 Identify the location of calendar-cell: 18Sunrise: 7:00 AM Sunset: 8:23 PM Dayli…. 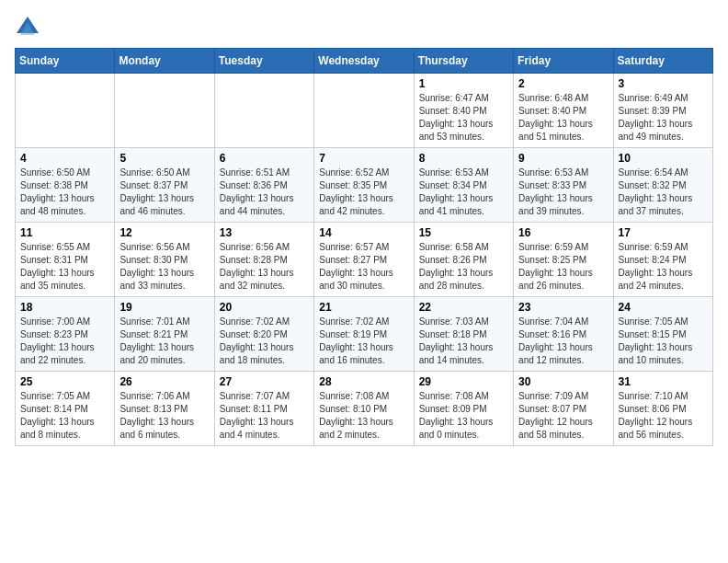
(65, 335).